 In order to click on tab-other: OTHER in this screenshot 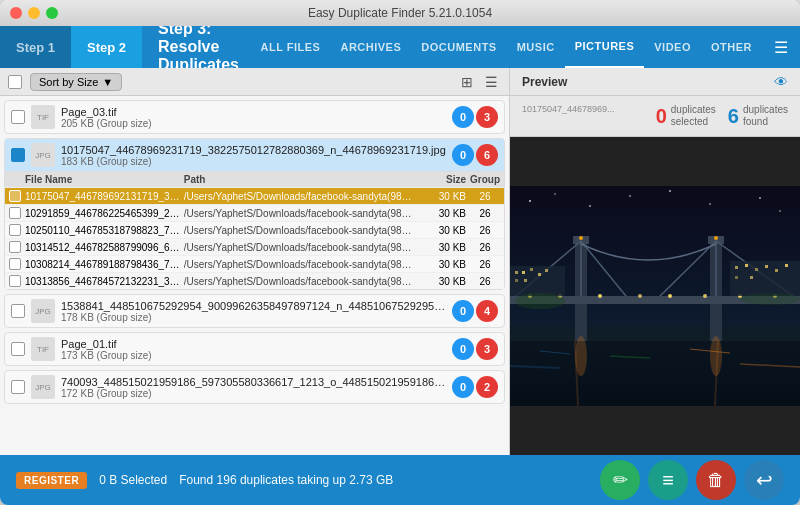, I will do `click(732, 47)`.